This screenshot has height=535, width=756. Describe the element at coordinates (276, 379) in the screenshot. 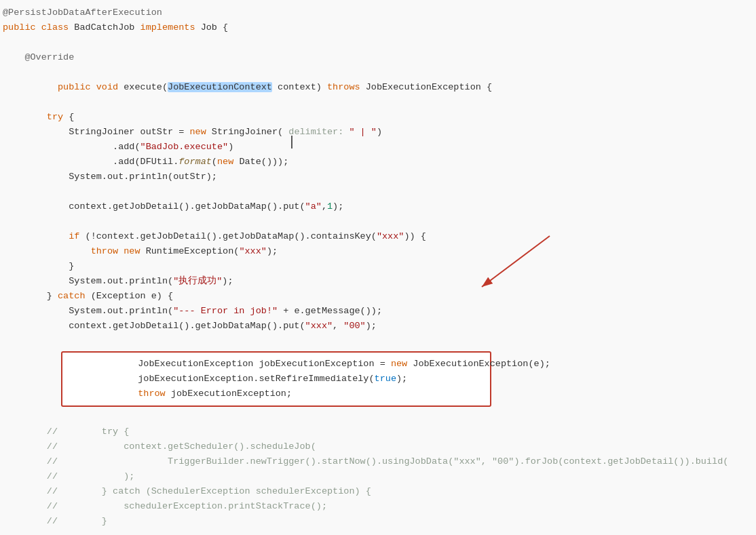

I see `red-box: JobExecutionException jobExecutionExcept…` at that location.